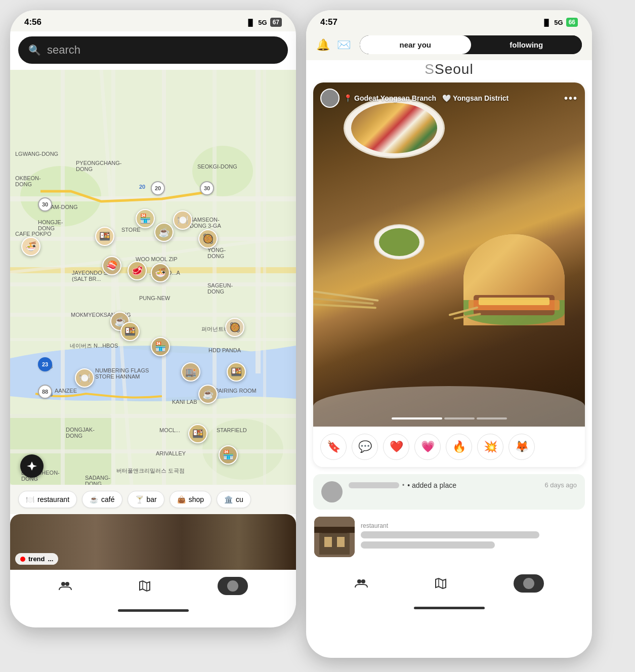  Describe the element at coordinates (333, 447) in the screenshot. I see `reaction-bookmark: 🔖` at that location.